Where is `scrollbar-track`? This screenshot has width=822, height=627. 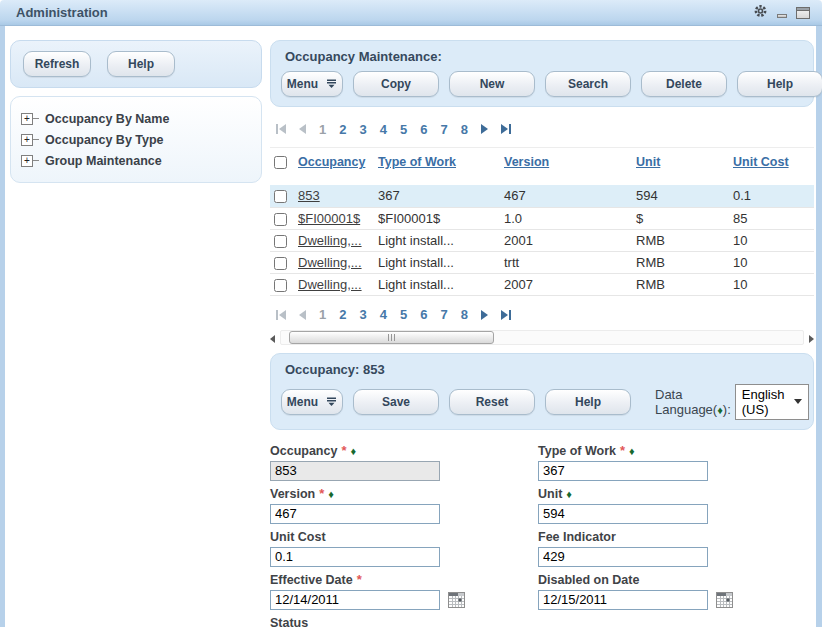 scrollbar-track is located at coordinates (542, 338).